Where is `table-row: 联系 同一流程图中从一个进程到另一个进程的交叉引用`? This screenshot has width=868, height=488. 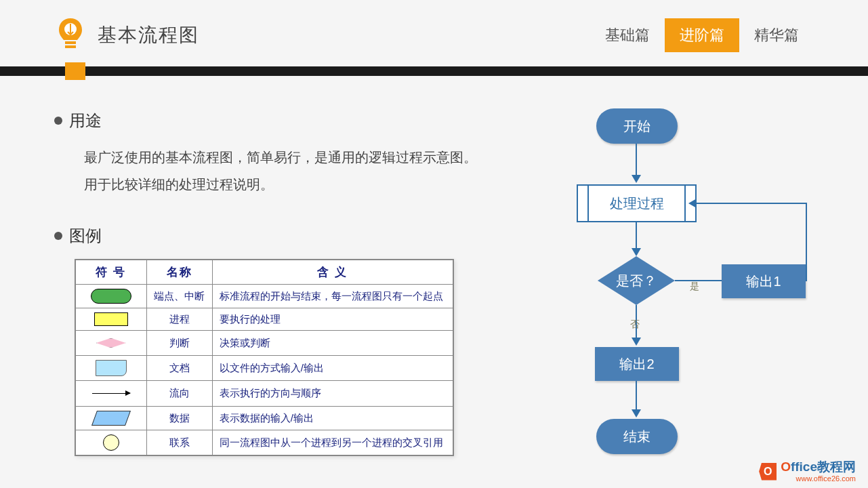
table-row: 联系 同一流程图中从一个进程到另一个进程的交叉引用 is located at coordinates (264, 443).